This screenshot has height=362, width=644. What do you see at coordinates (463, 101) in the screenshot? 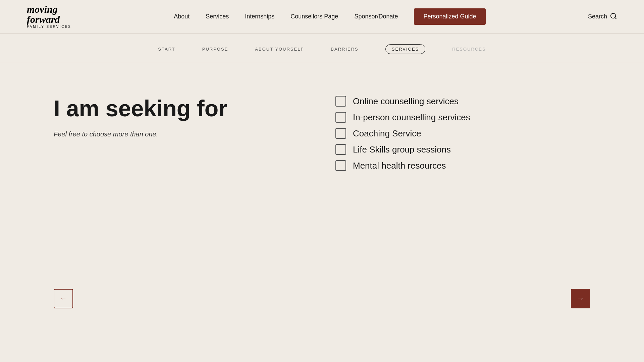
I see `checkbox-row-online: Online counselling services` at bounding box center [463, 101].